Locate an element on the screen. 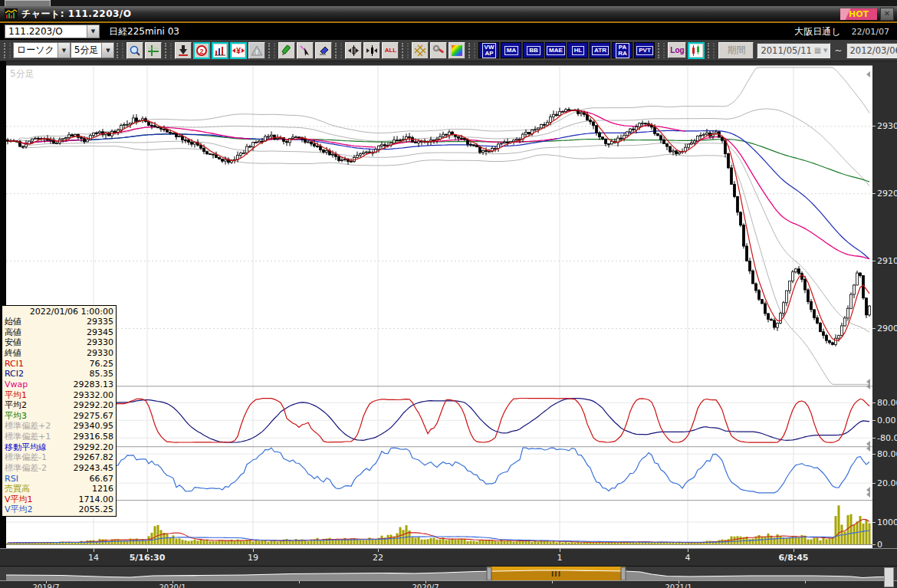 The image size is (897, 588). price-axis: 2930029200291002900080.000.00-80.0080.00… is located at coordinates (885, 305).